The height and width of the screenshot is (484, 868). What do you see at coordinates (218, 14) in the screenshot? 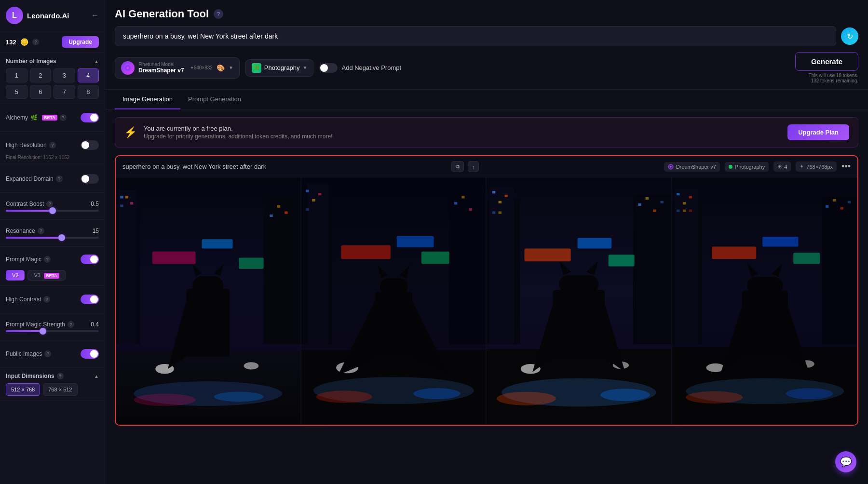
I see `title-info-icon: ?` at bounding box center [218, 14].